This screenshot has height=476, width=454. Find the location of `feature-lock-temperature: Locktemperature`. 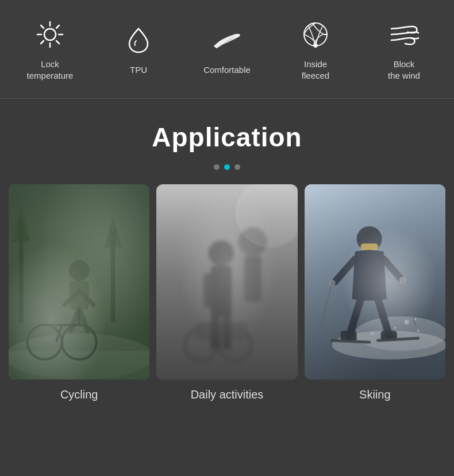

feature-lock-temperature: Locktemperature is located at coordinates (50, 49).